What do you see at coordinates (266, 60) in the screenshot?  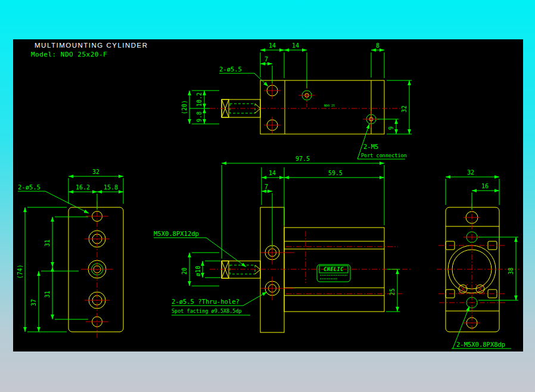 I see `dim-top-hole-edge: 7` at bounding box center [266, 60].